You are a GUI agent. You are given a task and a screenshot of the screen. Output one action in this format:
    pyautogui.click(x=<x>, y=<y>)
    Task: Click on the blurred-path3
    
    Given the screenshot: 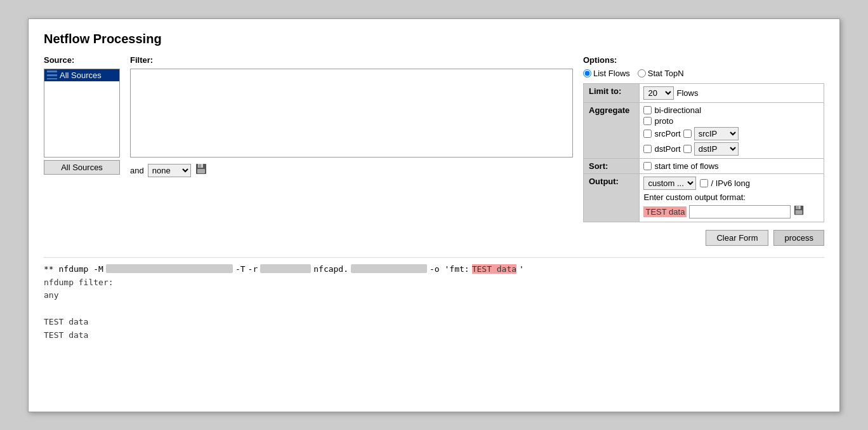 What is the action you would take?
    pyautogui.click(x=389, y=269)
    